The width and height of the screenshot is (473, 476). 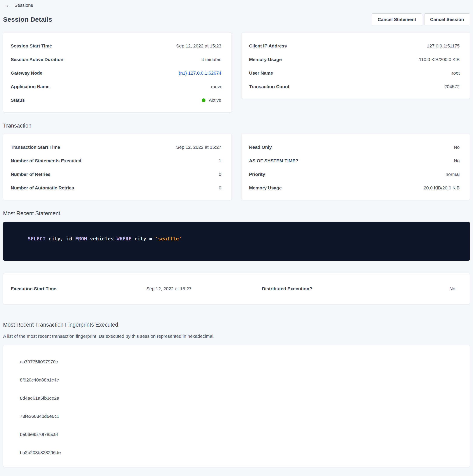 What do you see at coordinates (261, 147) in the screenshot?
I see `read-only-label: Read Only` at bounding box center [261, 147].